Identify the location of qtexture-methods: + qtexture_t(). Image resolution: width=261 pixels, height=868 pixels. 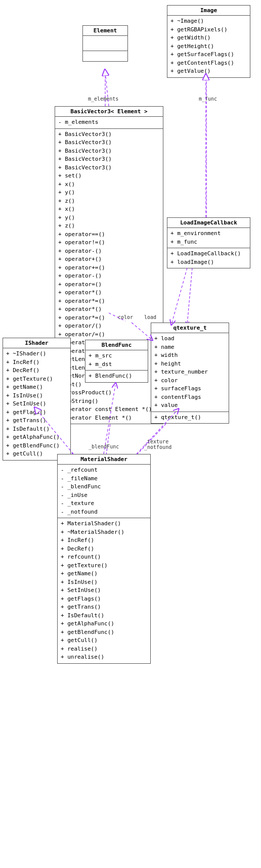
(190, 418).